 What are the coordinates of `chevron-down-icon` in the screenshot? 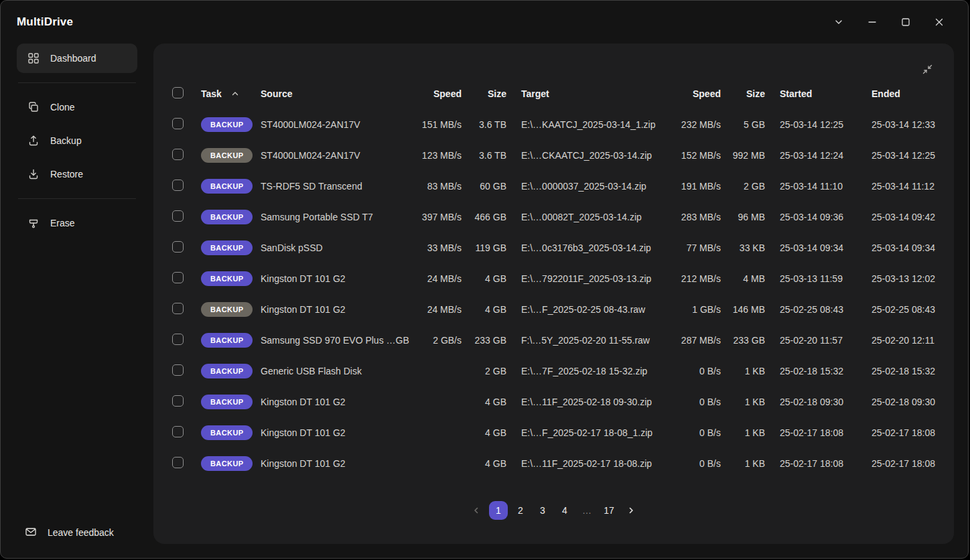 It's located at (839, 22).